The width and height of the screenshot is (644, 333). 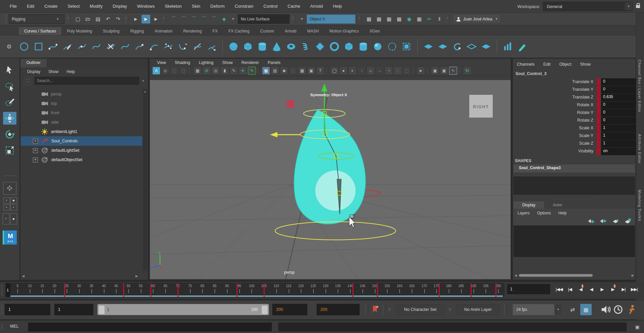 What do you see at coordinates (102, 310) in the screenshot?
I see `range-start-handle` at bounding box center [102, 310].